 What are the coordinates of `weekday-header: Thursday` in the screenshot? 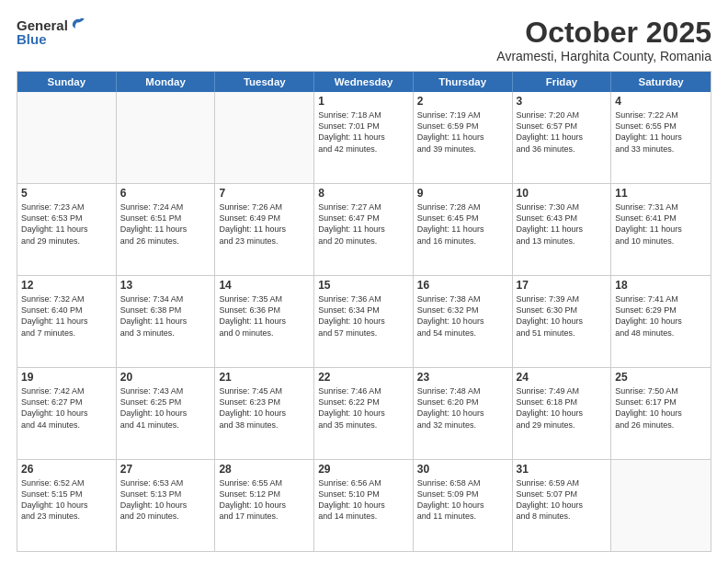 It's located at (463, 82).